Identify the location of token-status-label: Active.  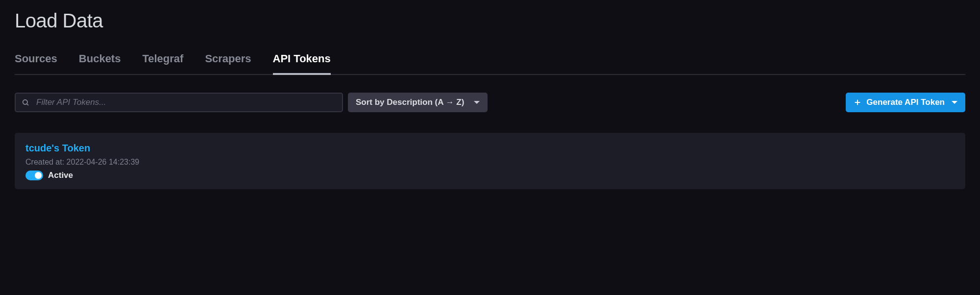
(61, 175).